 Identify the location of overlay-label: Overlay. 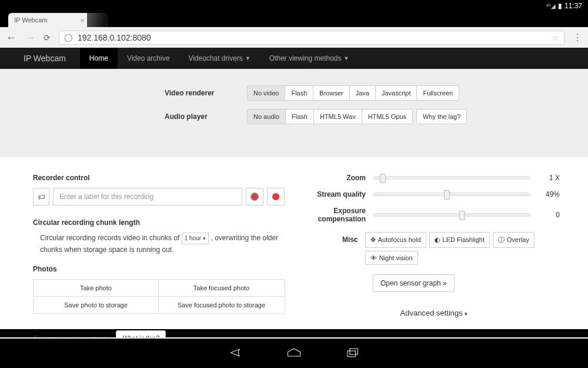
(518, 240).